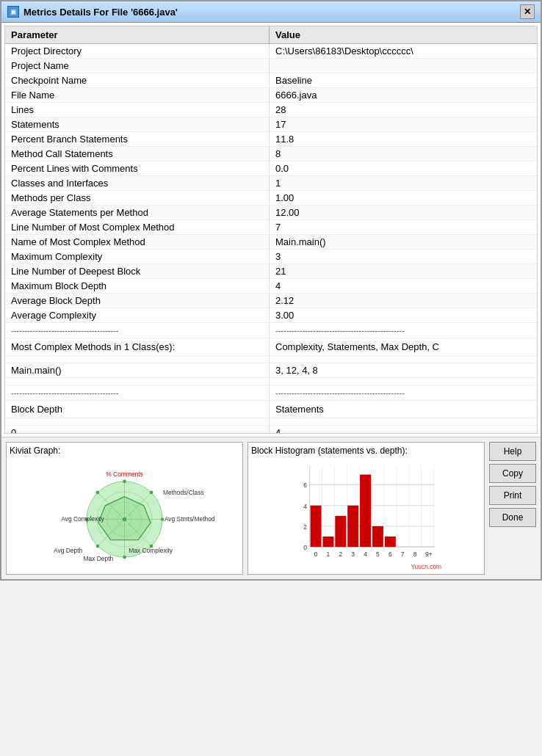 The width and height of the screenshot is (542, 756). I want to click on value-cell: Main.main(), so click(403, 242).